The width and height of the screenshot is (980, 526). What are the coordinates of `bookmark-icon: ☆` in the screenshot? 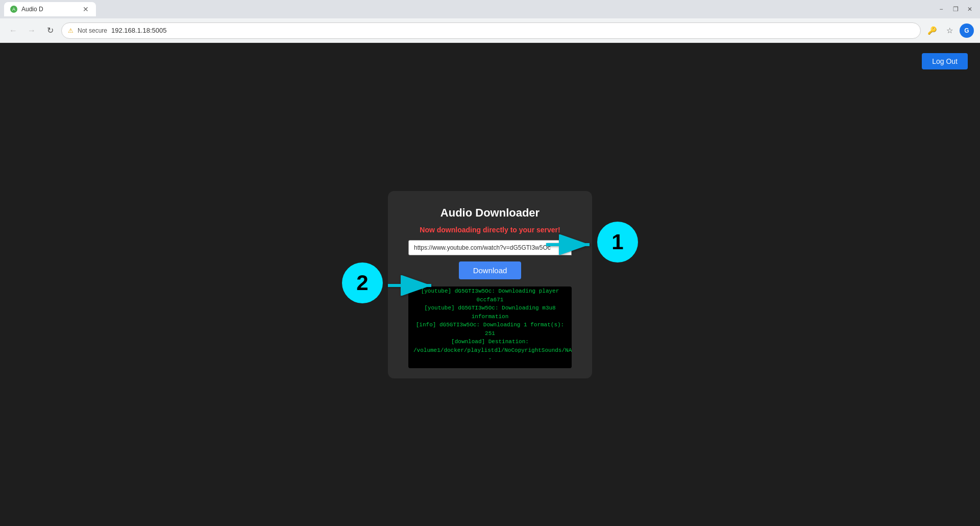 It's located at (949, 31).